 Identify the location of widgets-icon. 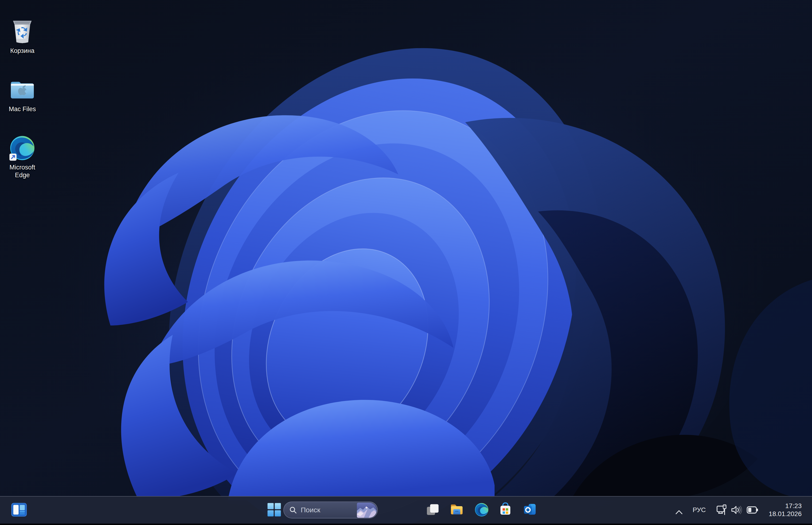
(19, 510).